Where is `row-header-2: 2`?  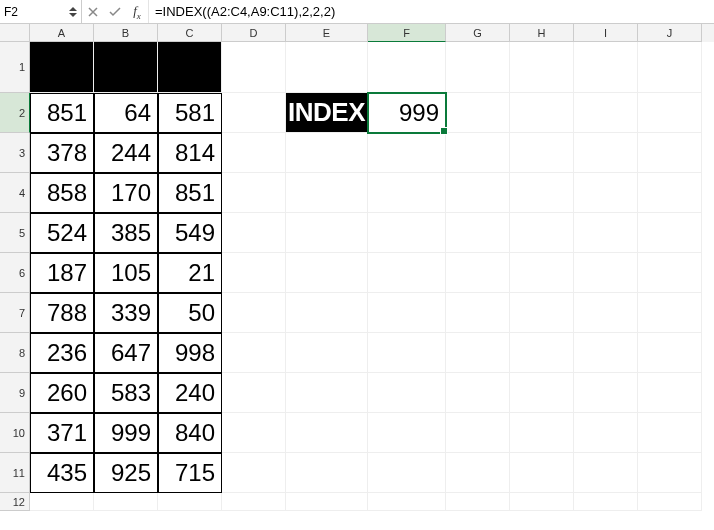 row-header-2: 2 is located at coordinates (15, 113).